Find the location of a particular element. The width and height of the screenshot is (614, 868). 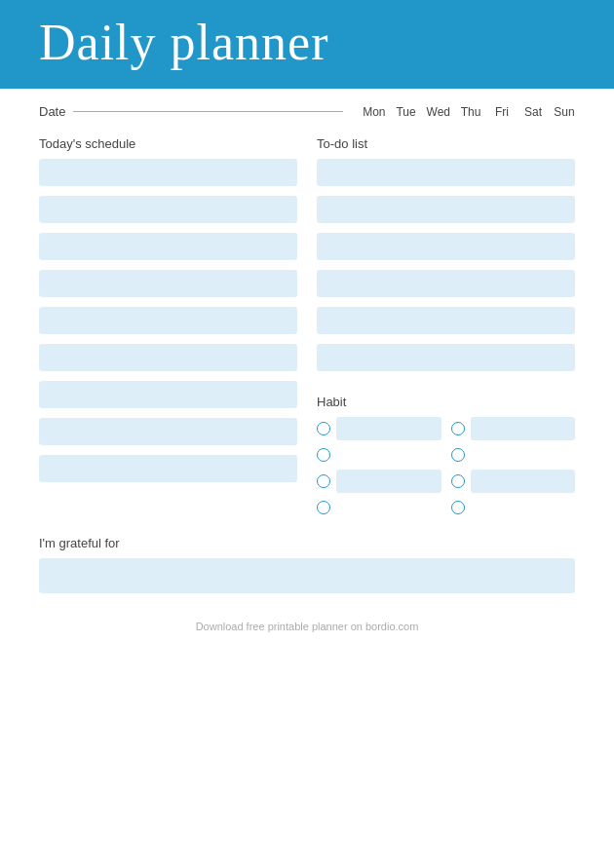

day-mon: Mon is located at coordinates (374, 112).